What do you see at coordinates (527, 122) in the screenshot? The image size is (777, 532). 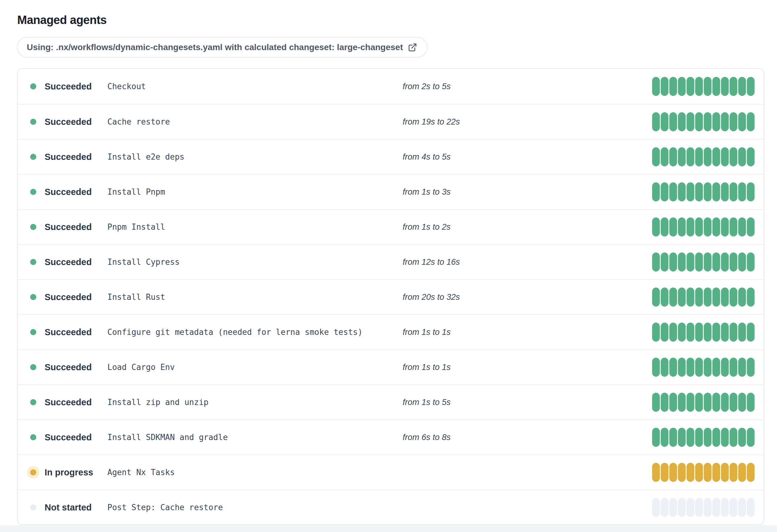 I see `step-duration: from 19s to 22s` at bounding box center [527, 122].